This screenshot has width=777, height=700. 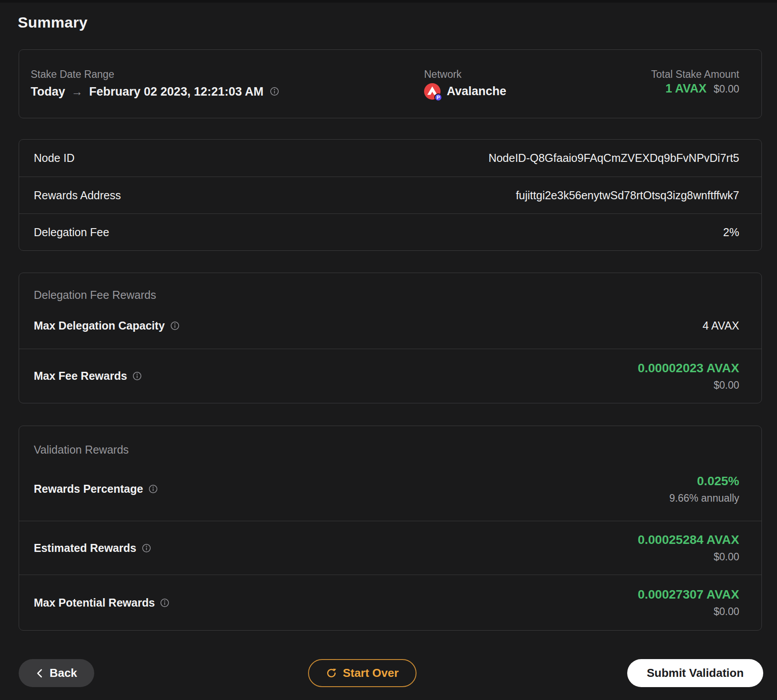 What do you see at coordinates (388, 1) in the screenshot?
I see `window-top-strip` at bounding box center [388, 1].